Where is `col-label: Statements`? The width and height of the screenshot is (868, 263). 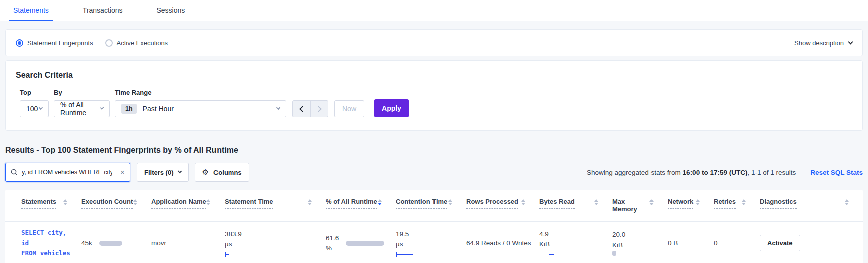 col-label: Statements is located at coordinates (39, 203).